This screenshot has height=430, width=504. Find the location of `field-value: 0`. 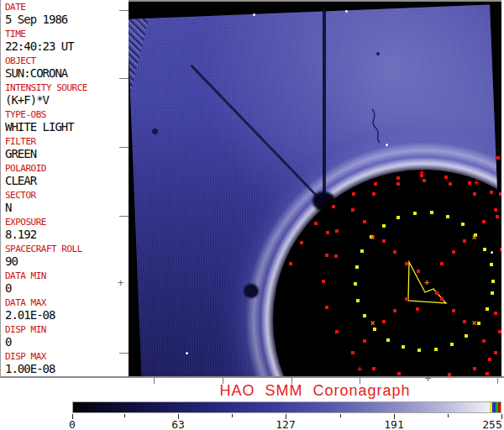

field-value: 0 is located at coordinates (66, 289).